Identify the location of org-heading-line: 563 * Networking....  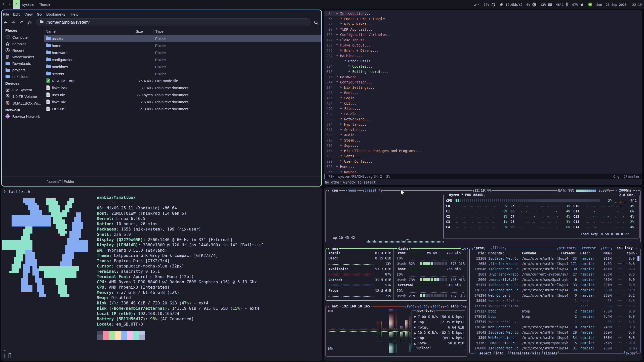
(483, 119).